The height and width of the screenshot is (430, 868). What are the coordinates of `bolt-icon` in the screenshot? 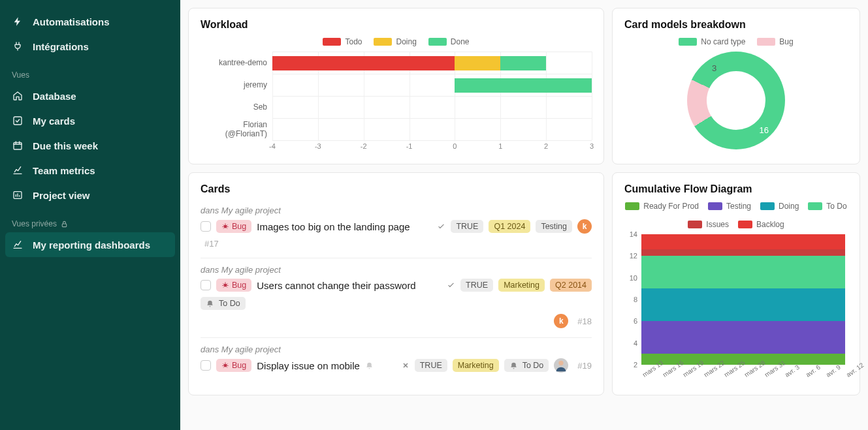 It's located at (18, 22).